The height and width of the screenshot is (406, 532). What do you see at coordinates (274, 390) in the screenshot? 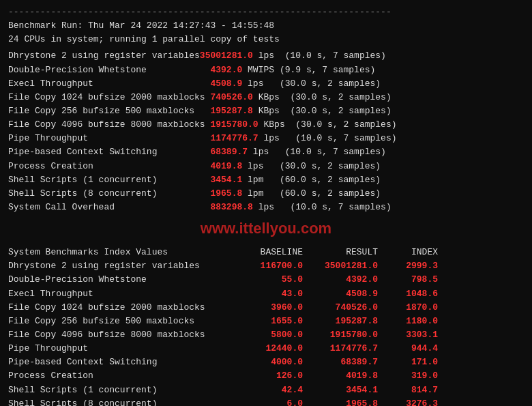
I see `index-row-baseline: 42.4` at bounding box center [274, 390].